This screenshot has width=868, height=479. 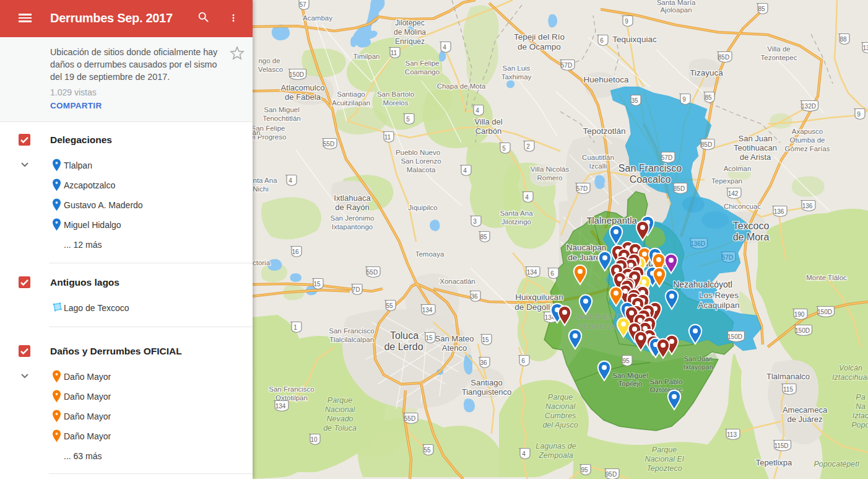 What do you see at coordinates (408, 119) in the screenshot?
I see `svg-text: 5` at bounding box center [408, 119].